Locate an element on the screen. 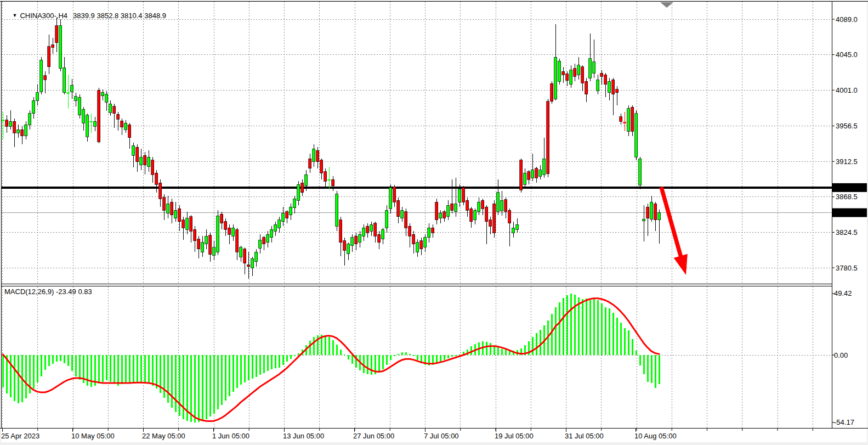 The height and width of the screenshot is (445, 868). time-axis-label: 19 Jul 05:00 is located at coordinates (514, 436).